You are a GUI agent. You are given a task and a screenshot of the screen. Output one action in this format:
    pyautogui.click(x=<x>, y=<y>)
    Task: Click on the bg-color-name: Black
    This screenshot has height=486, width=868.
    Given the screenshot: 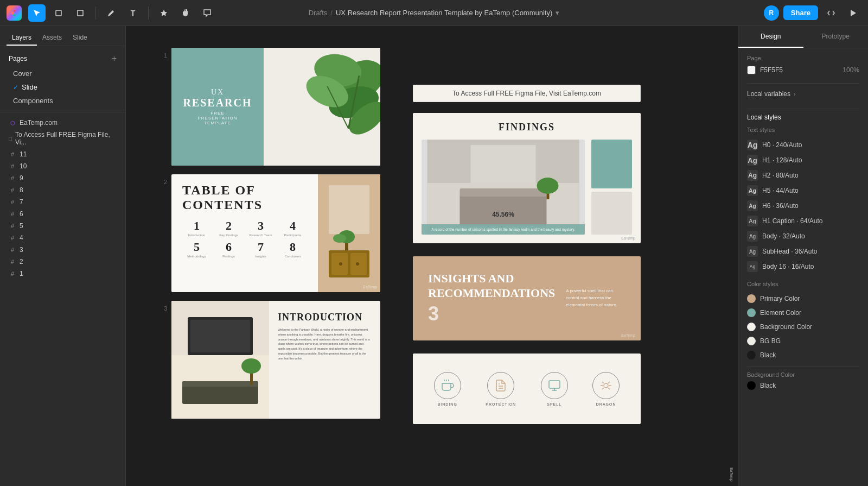 What is the action you would take?
    pyautogui.click(x=768, y=386)
    